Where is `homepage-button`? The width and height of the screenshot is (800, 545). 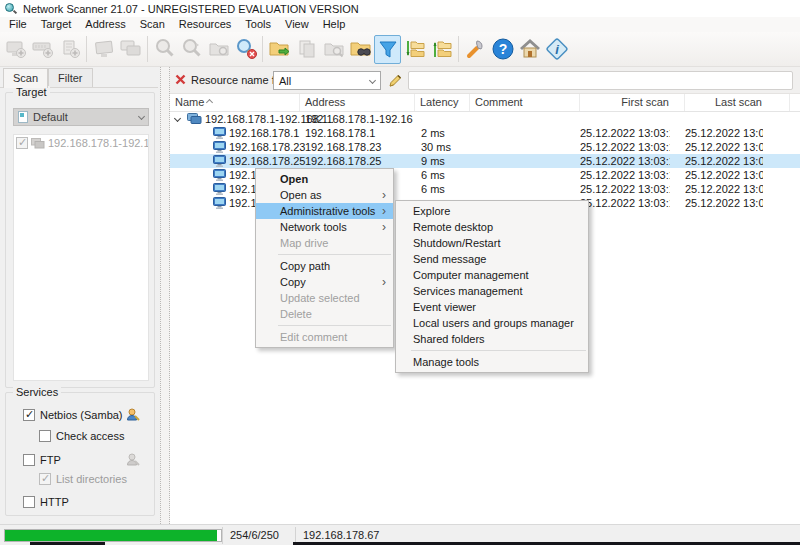 homepage-button is located at coordinates (530, 50).